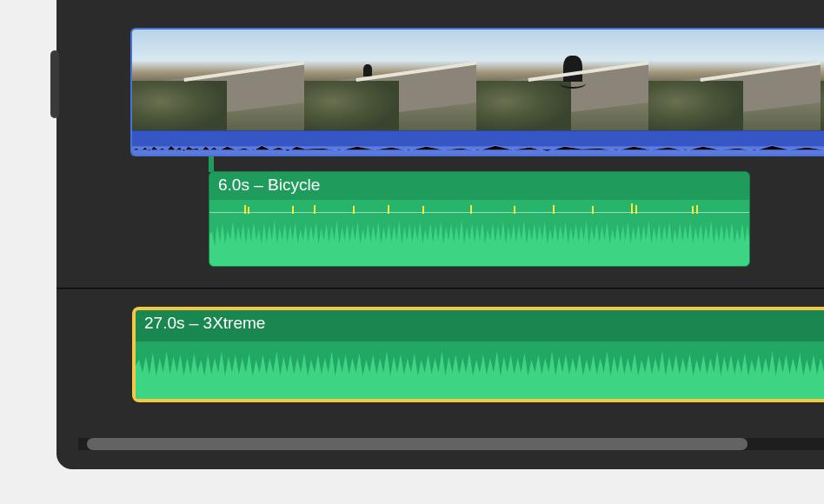  Describe the element at coordinates (269, 185) in the screenshot. I see `clip-label: 6.0s – Bicycle` at that location.